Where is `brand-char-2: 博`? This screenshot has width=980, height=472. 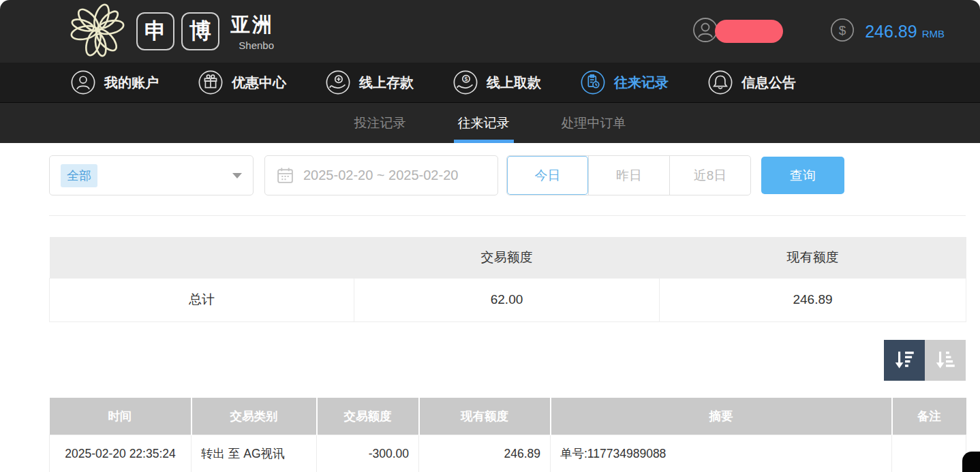 brand-char-2: 博 is located at coordinates (200, 31).